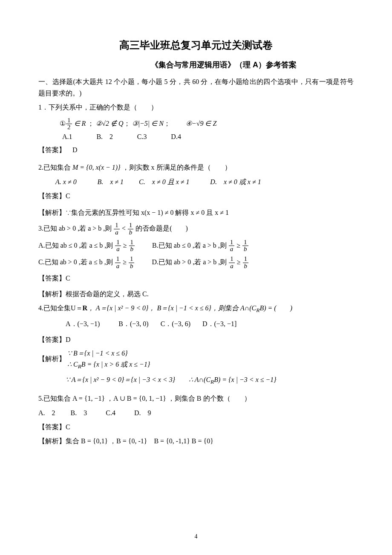  What do you see at coordinates (196, 107) in the screenshot?
I see `q1-stem: 1．下列关系中，正确的个数是（ ）` at bounding box center [196, 107].